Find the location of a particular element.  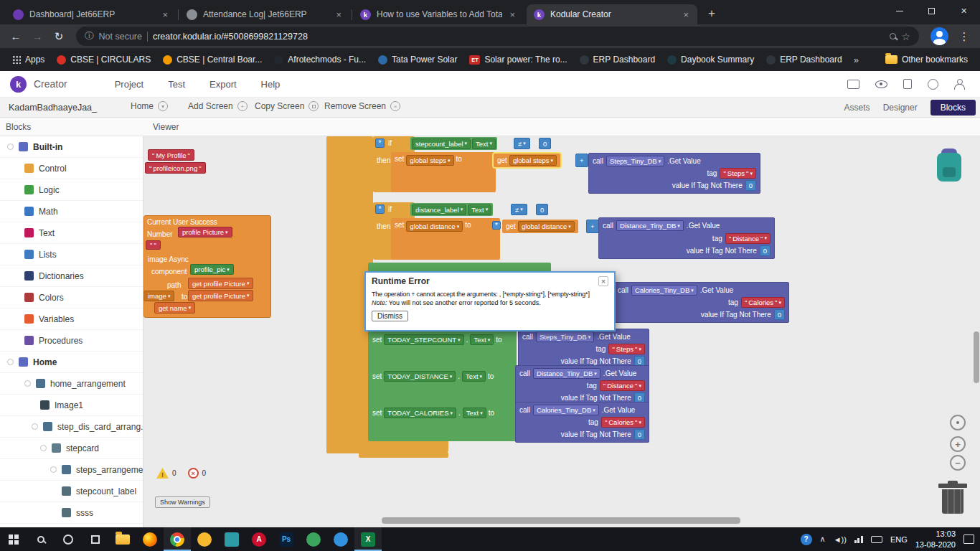

get-global-steps-block: getglobal steps▾ is located at coordinates (527, 161).